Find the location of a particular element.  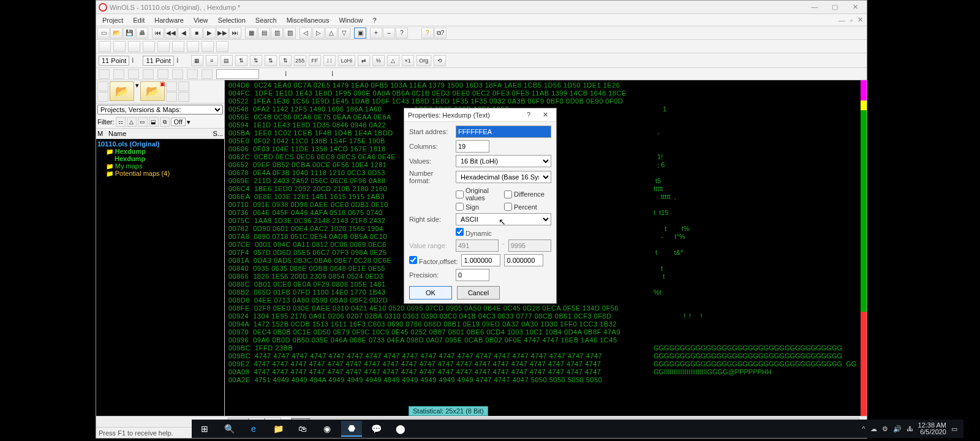

tree-potential: Potential maps (4) is located at coordinates (160, 173).